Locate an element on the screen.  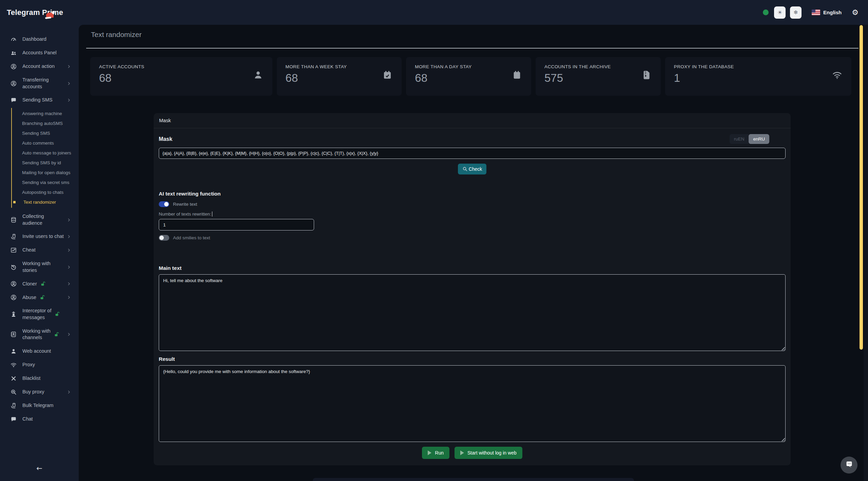
run-button: Run is located at coordinates (436, 453).